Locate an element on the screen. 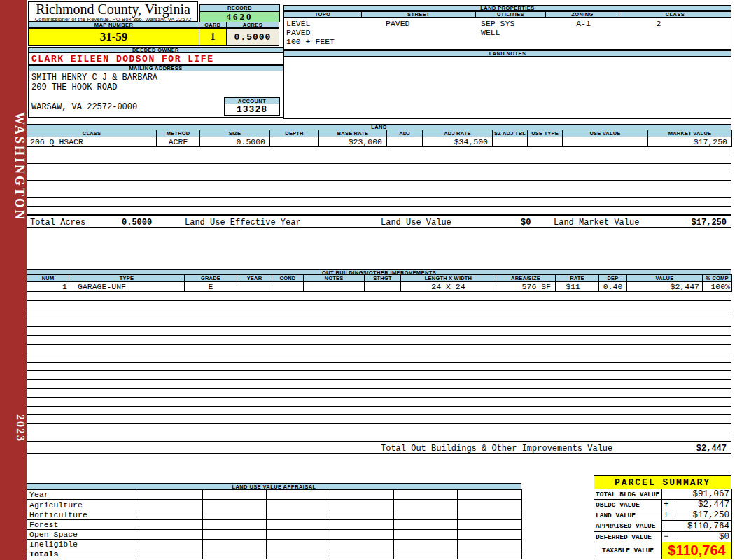  ob-length-width: 24 X 24 is located at coordinates (449, 287).